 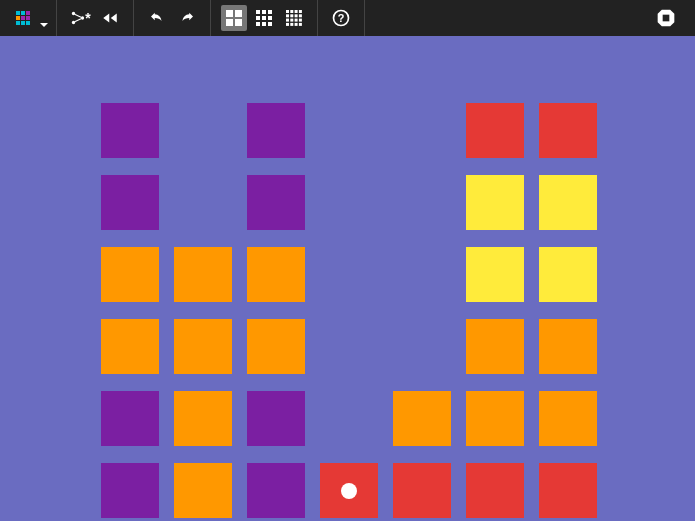 What do you see at coordinates (341, 18) in the screenshot?
I see `help-icon: ?` at bounding box center [341, 18].